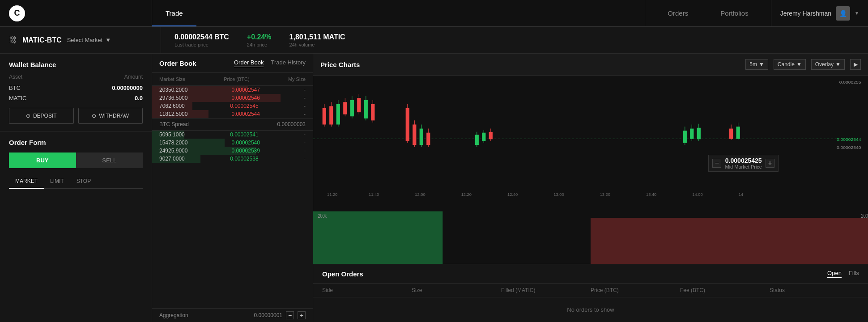  Describe the element at coordinates (57, 182) in the screenshot. I see `order-type-limit: LIMIT` at that location.